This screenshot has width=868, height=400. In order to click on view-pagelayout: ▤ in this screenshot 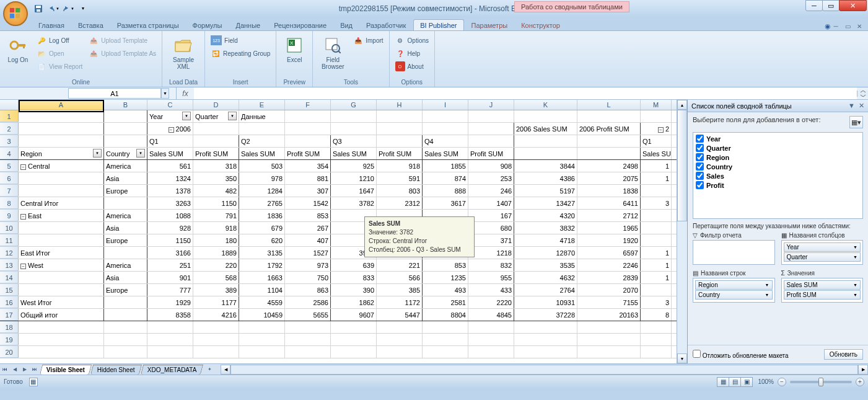, I will do `click(735, 382)`.